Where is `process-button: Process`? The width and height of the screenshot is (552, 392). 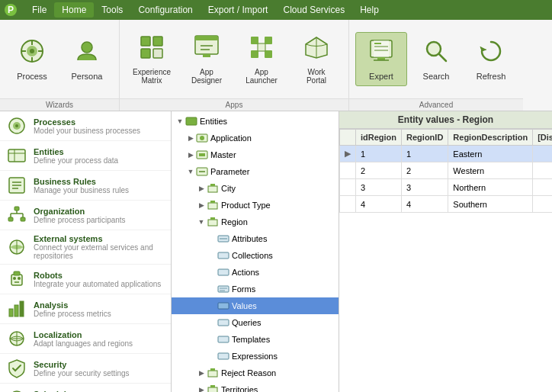 process-button: Process is located at coordinates (32, 59).